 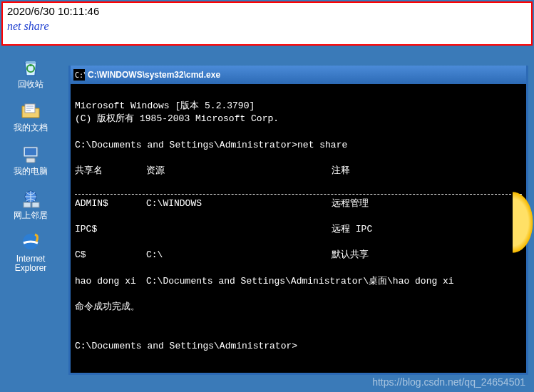 What do you see at coordinates (31, 154) in the screenshot?
I see `computer-icon` at bounding box center [31, 154].